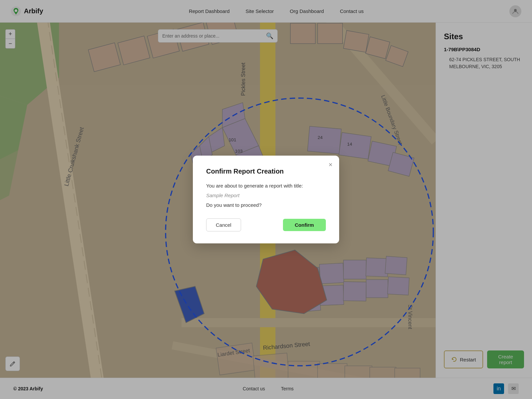  Describe the element at coordinates (266, 205) in the screenshot. I see `dialog-question: Do you want to proceed?` at that location.